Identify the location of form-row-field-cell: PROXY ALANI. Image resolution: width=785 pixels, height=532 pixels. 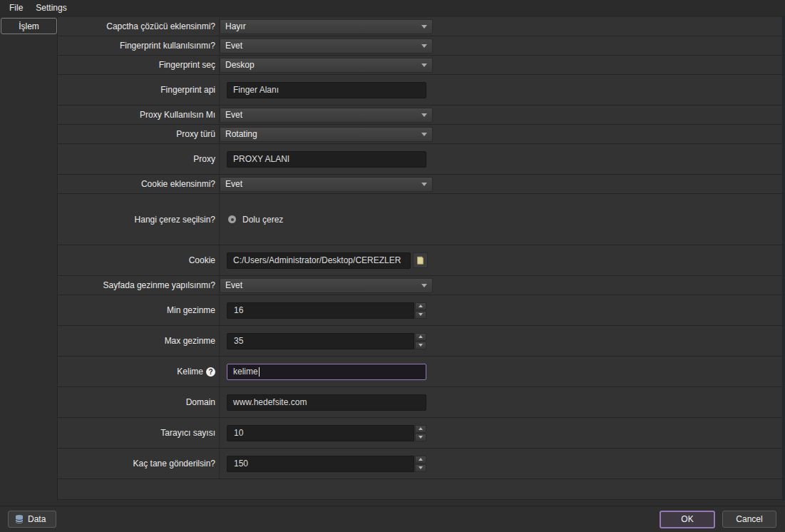
(502, 159).